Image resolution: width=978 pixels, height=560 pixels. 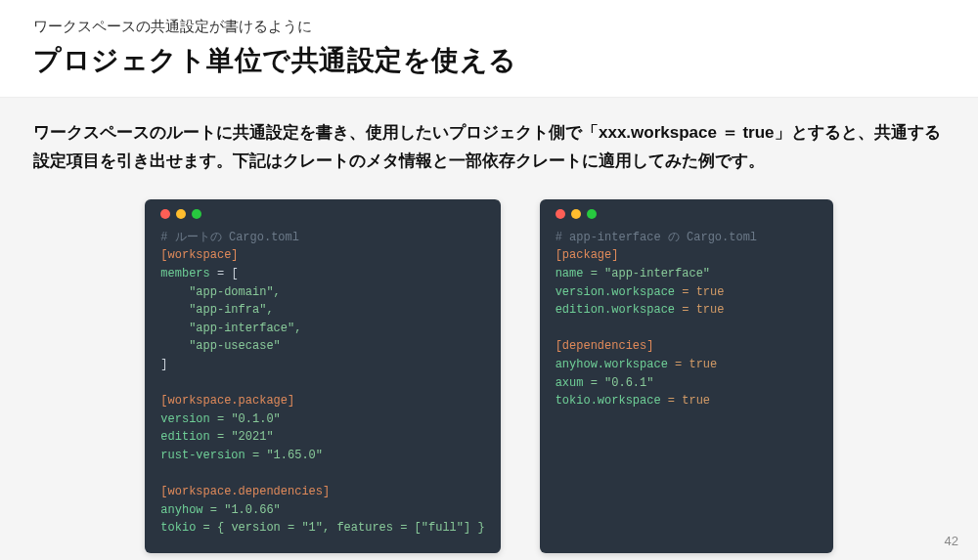 What do you see at coordinates (323, 510) in the screenshot?
I see `code-line: anyhow = "1.0.66"` at bounding box center [323, 510].